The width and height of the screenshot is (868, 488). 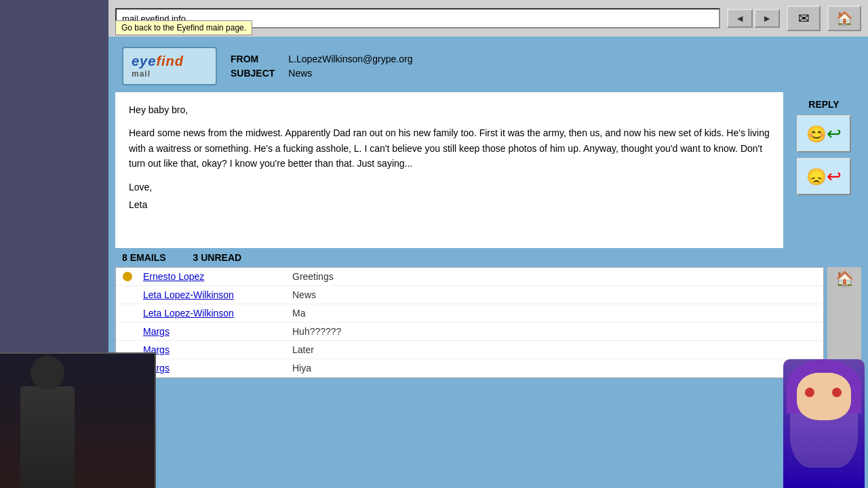 What do you see at coordinates (252, 66) in the screenshot?
I see `field-labels: FROM SUBJECT` at bounding box center [252, 66].